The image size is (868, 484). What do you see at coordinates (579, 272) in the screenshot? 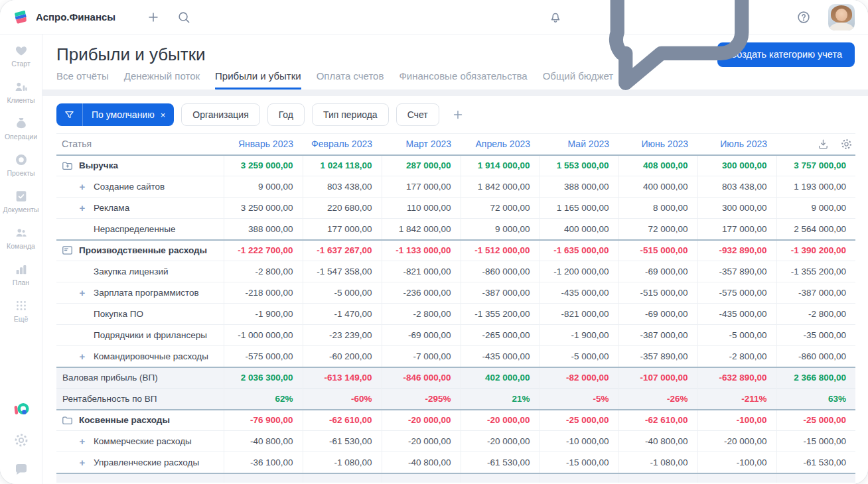
I see `value-cell: -1 200 000,00` at bounding box center [579, 272].